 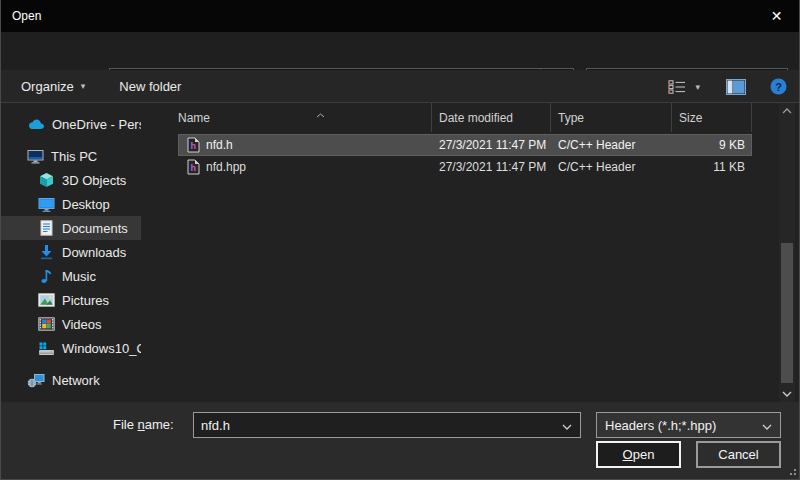 What do you see at coordinates (374, 426) in the screenshot?
I see `file-name-input` at bounding box center [374, 426].